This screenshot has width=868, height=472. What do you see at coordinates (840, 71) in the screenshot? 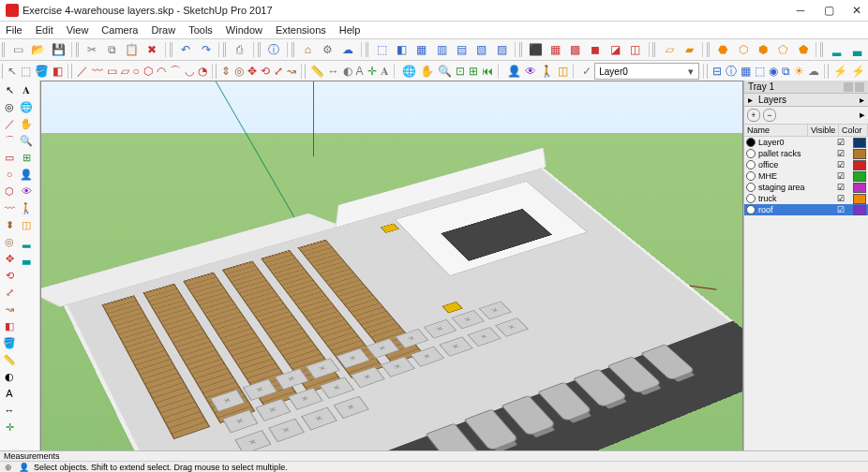
I see `dynamic-1-icon: ⚡` at bounding box center [840, 71].